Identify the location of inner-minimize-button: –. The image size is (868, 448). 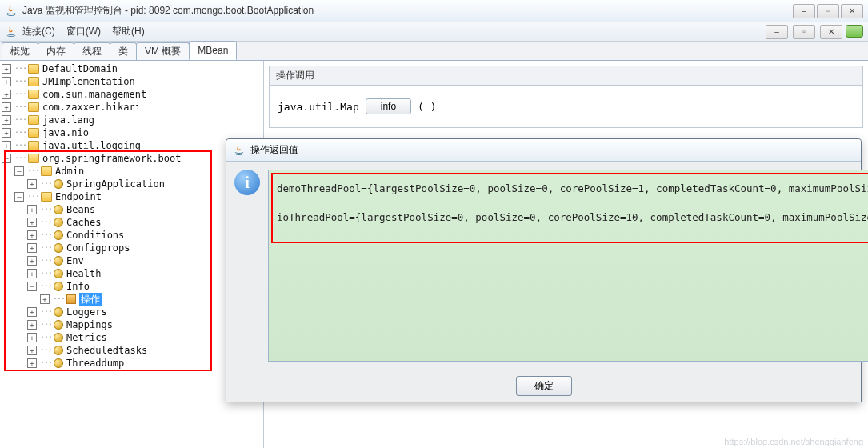
(777, 32).